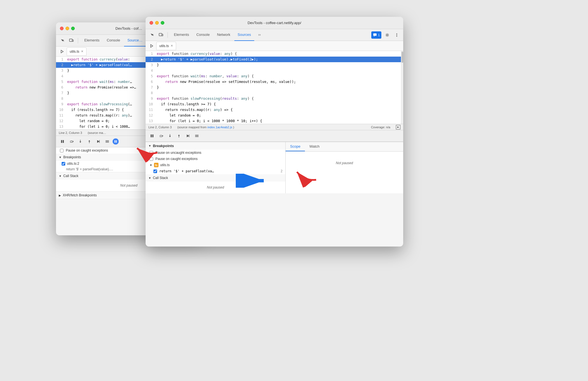 The image size is (588, 381). I want to click on front-tabs: Elements Console Network Sources ››, so click(217, 35).